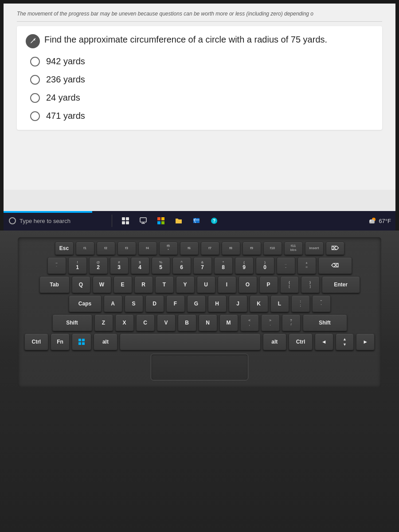 The height and width of the screenshot is (532, 399). What do you see at coordinates (208, 323) in the screenshot?
I see `key-n: N` at bounding box center [208, 323].